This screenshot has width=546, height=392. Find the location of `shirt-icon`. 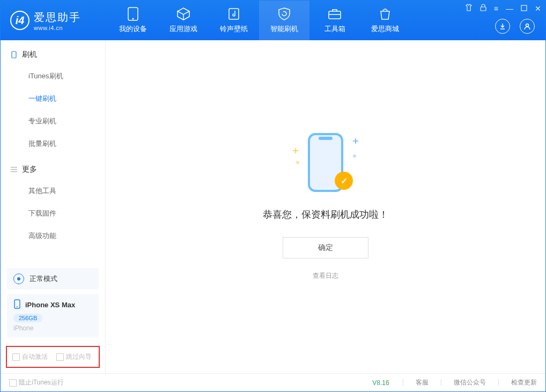

shirt-icon is located at coordinates (469, 9).